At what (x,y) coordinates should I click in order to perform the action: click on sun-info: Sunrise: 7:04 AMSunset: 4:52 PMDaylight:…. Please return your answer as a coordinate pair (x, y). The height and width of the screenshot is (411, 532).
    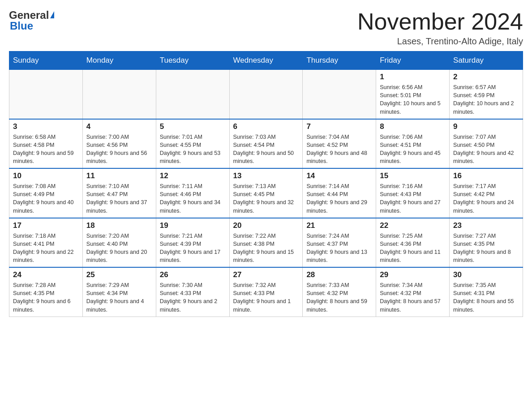
    Looking at the image, I should click on (339, 150).